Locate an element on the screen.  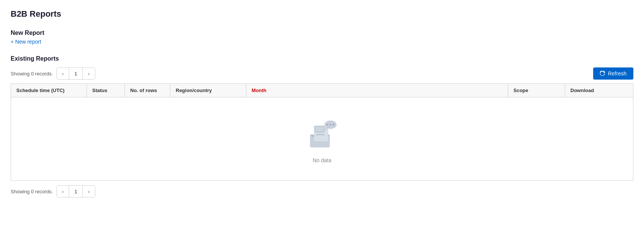
col-header-month: Month is located at coordinates (377, 91).